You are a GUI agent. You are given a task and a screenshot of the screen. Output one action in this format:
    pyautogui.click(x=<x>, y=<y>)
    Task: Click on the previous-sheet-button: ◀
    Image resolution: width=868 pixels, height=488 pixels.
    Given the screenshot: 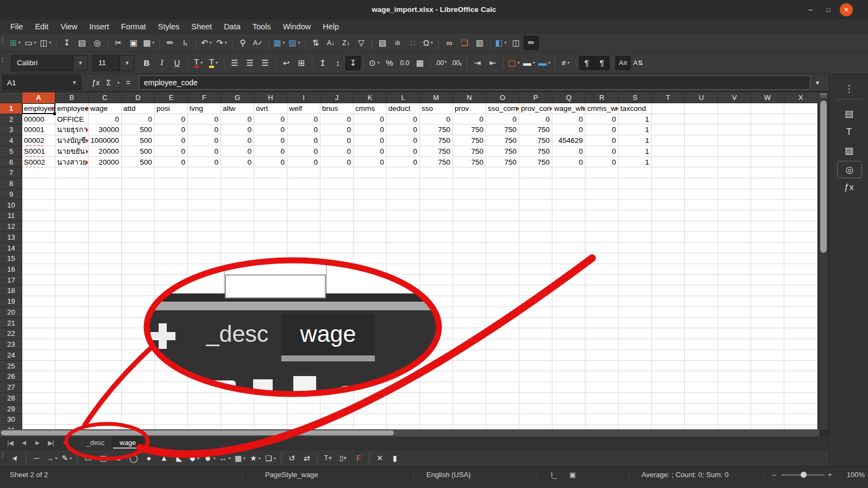 What is the action you would take?
    pyautogui.click(x=24, y=443)
    